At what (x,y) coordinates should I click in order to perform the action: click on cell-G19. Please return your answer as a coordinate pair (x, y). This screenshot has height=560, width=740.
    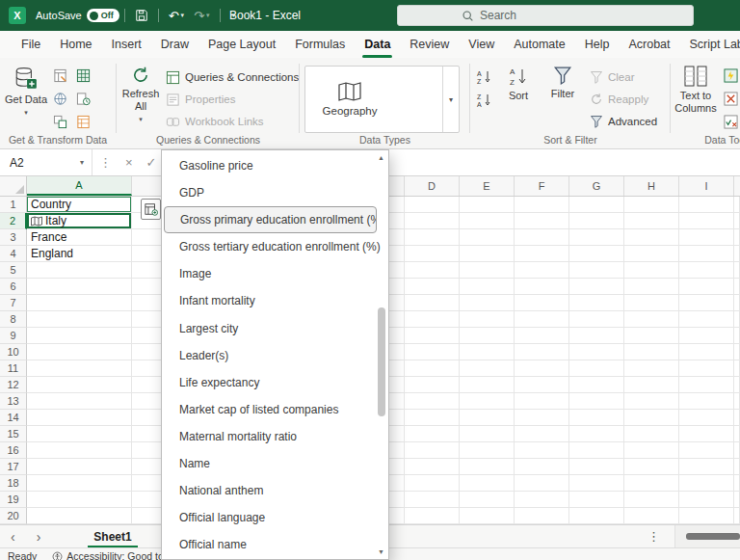
    Looking at the image, I should click on (597, 499).